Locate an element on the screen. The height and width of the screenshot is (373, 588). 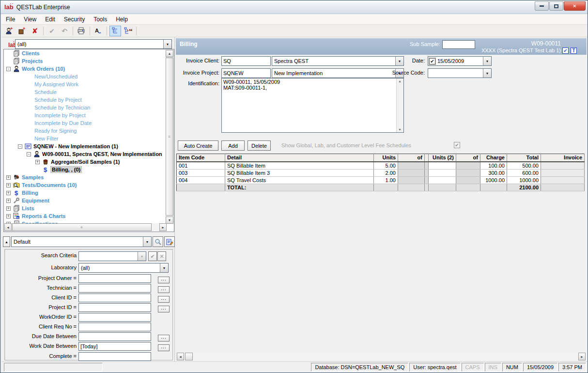
delete-row-button: Delete is located at coordinates (259, 145).